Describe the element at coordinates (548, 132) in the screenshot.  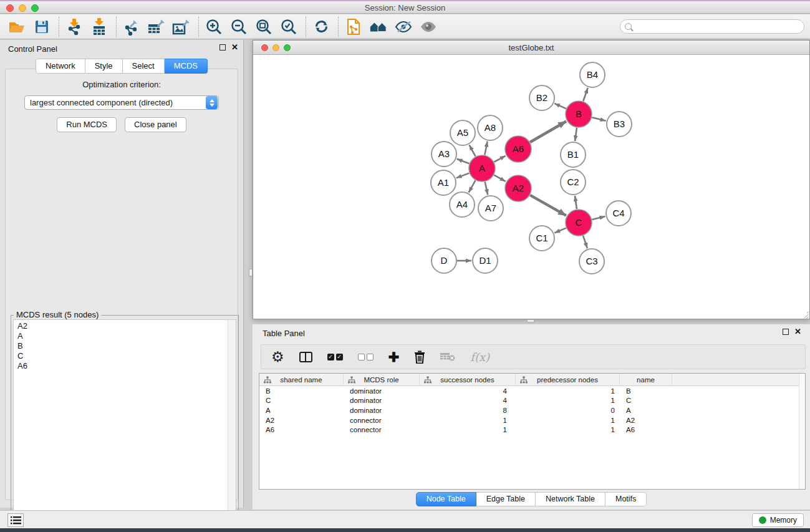
I see `edge-A6-B` at that location.